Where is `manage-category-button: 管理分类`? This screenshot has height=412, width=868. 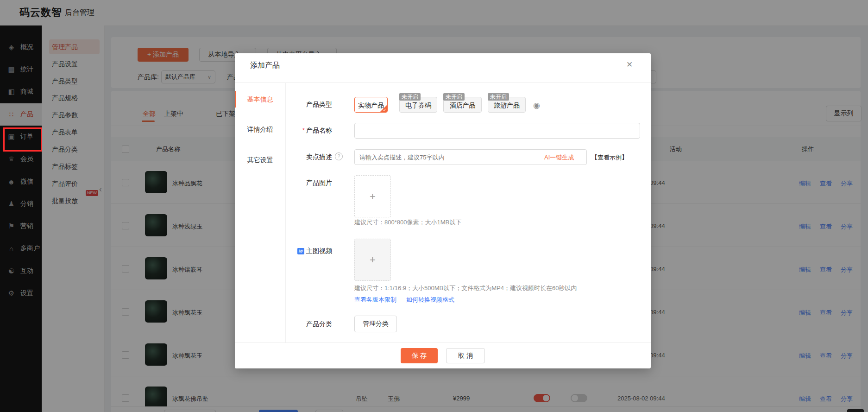 manage-category-button: 管理分类 is located at coordinates (376, 324).